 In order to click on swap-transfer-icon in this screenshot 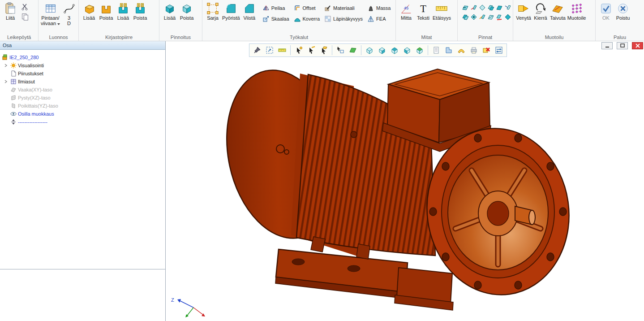, I will do `click(499, 50)`.